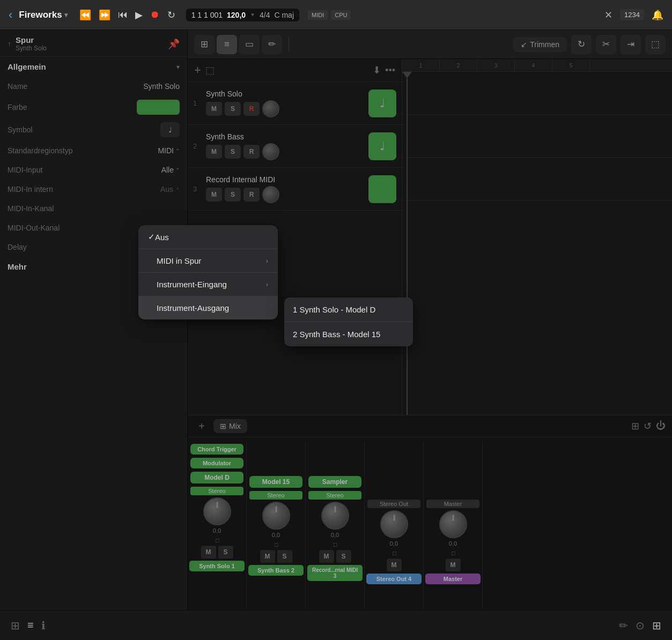 This screenshot has height=640, width=672. I want to click on layout-icon: ⊞, so click(635, 426).